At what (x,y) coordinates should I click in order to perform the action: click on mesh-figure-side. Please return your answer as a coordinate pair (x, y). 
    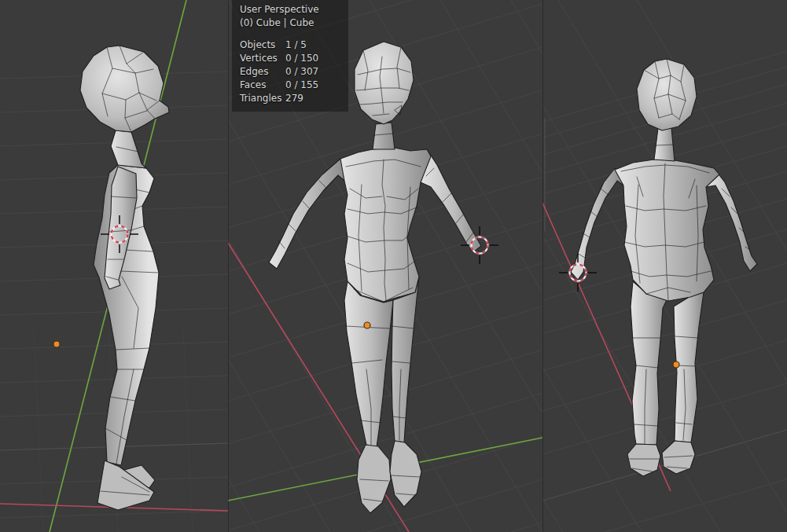
    Looking at the image, I should click on (124, 278).